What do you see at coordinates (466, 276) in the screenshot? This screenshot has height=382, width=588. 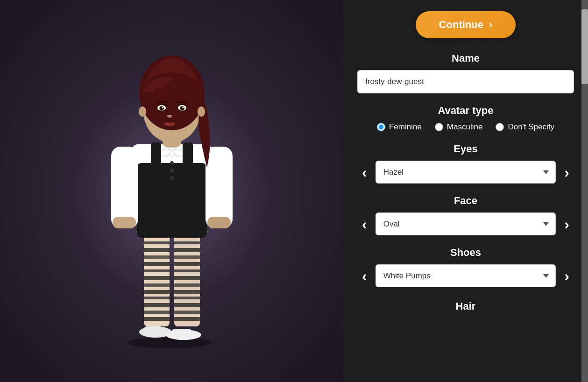 I see `shoes-dropdown: White Pumps Black Heels Sneakers Boots S…` at bounding box center [466, 276].